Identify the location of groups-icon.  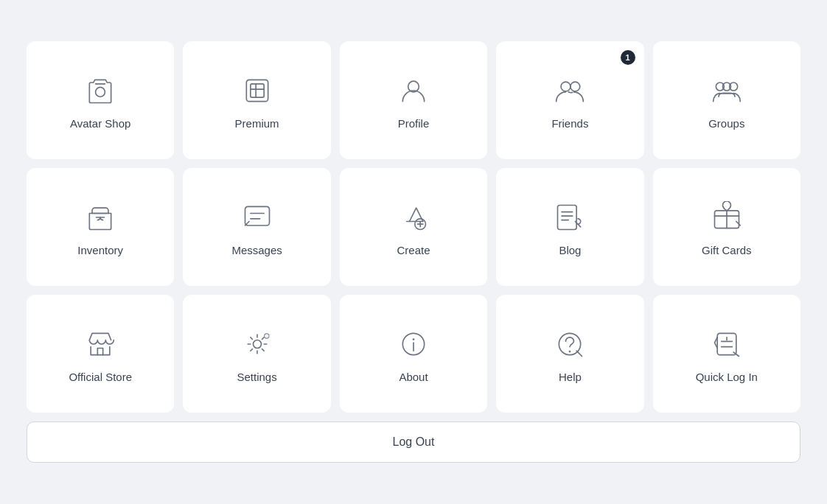
(727, 91).